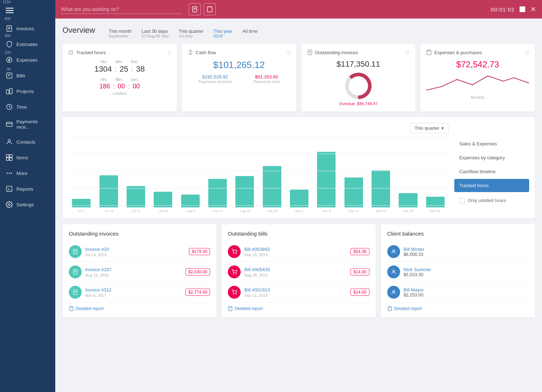  Describe the element at coordinates (359, 52) in the screenshot. I see `card-header-outstanding: Outstanding invoices ◇` at that location.